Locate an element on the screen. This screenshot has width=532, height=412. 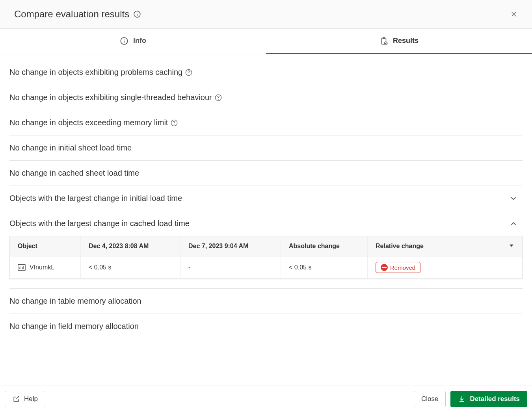
download-icon is located at coordinates (462, 399).